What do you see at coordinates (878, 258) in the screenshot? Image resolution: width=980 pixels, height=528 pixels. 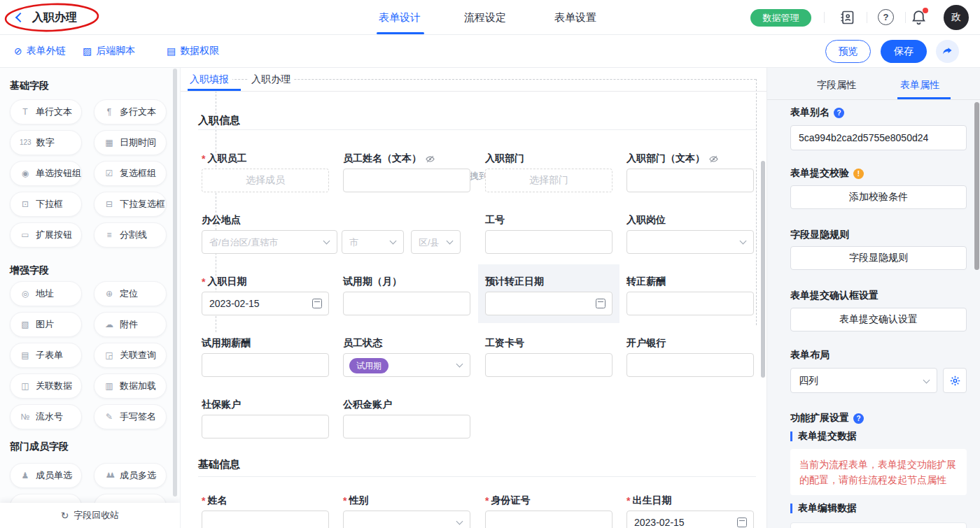 I see `field-visibility-button: 字段显隐规则` at bounding box center [878, 258].